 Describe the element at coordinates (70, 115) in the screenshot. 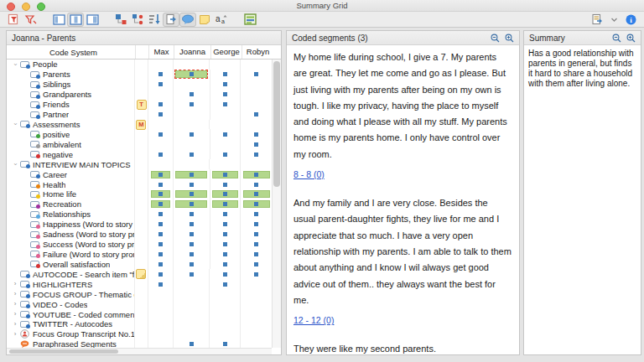

I see `code-name-cell: Partner` at that location.